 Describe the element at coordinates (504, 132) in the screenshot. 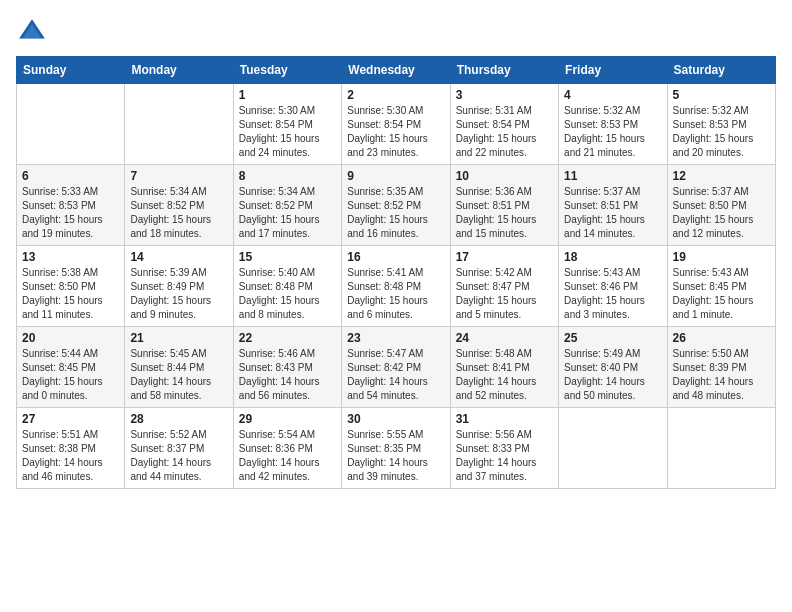

I see `day-info: Sunrise: 5:31 AM Sunset: 8:54 PM Dayligh…` at that location.